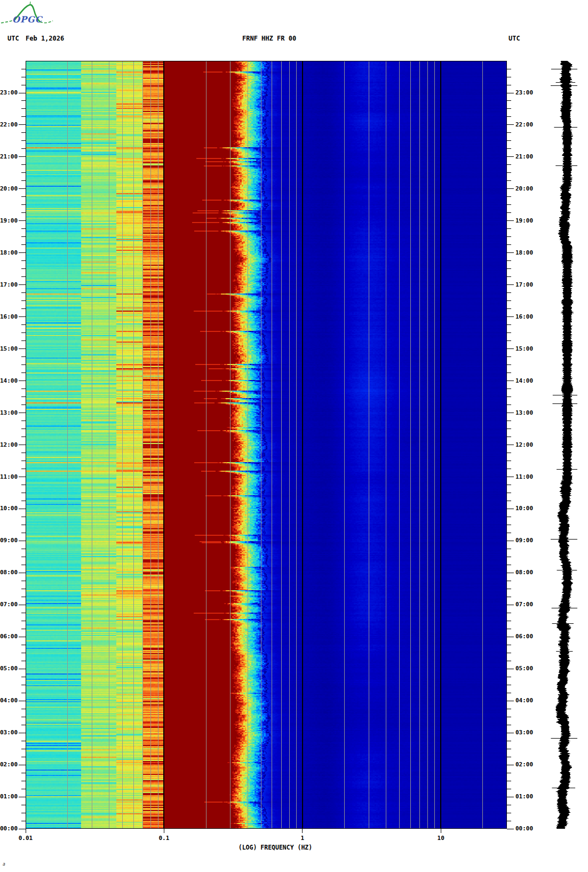 The image size is (588, 872). I want to click on y-hour-label-right: 23:00, so click(526, 93).